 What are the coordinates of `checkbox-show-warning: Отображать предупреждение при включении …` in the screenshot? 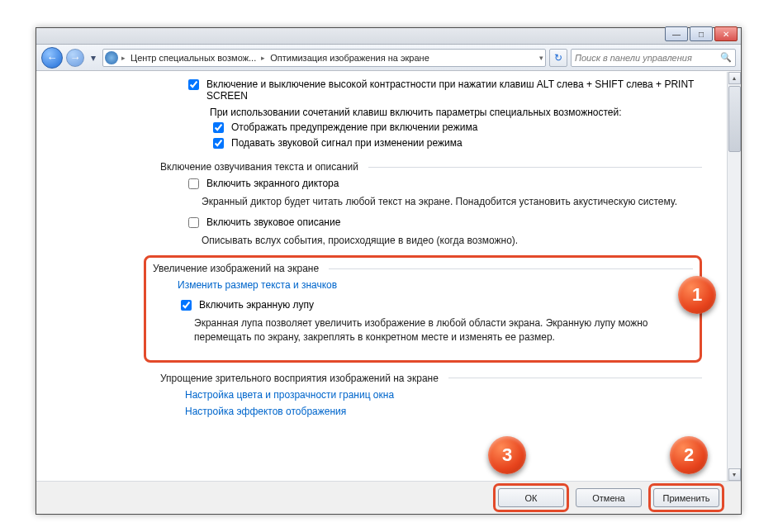 It's located at (431, 129).